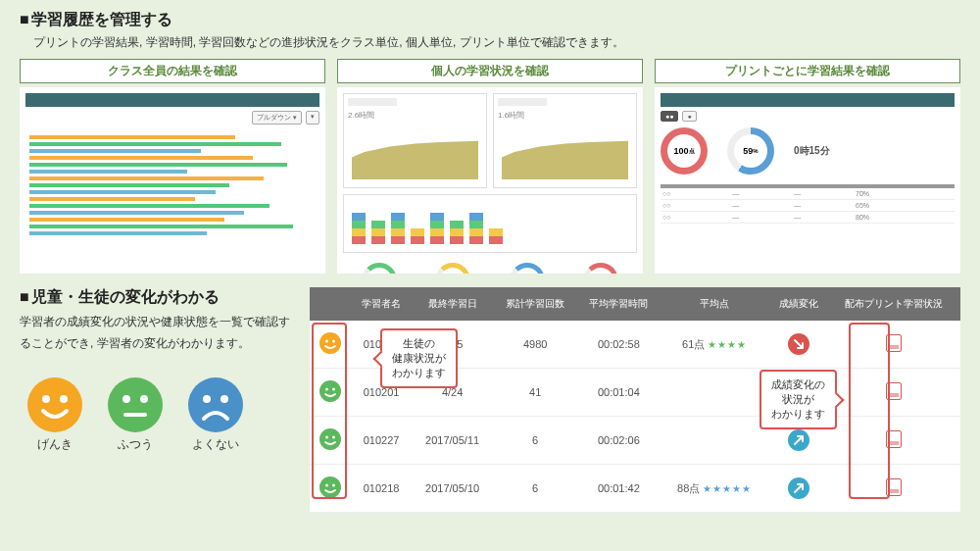 The width and height of the screenshot is (980, 551). Describe the element at coordinates (808, 167) in the screenshot. I see `panel-print-results: プリントごとに学習結果を確認 ●● ● 100点 59%` at that location.